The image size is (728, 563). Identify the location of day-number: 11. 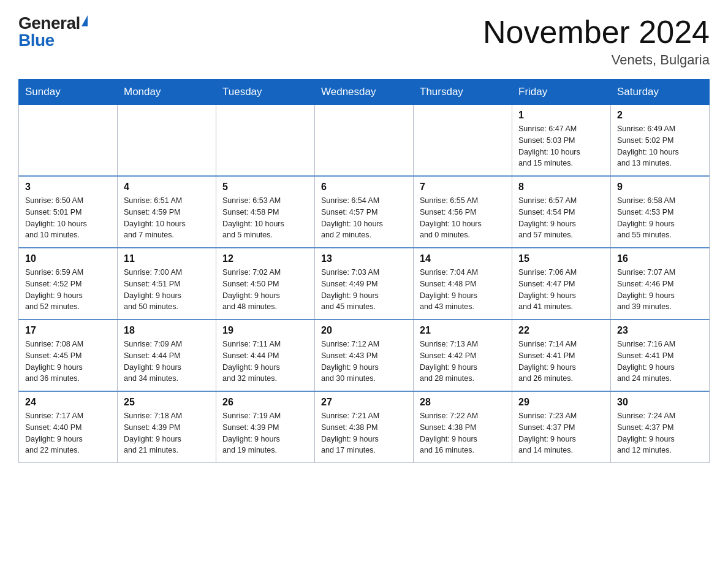
(167, 259).